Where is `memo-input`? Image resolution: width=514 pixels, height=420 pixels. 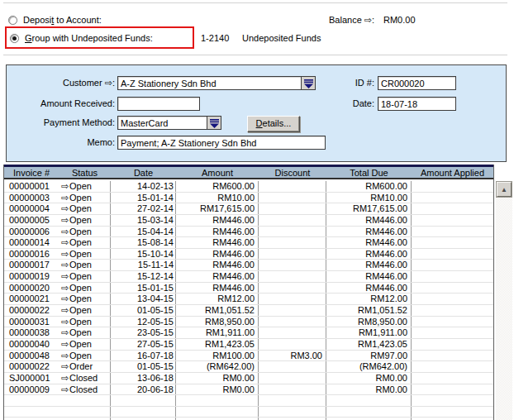 memo-input is located at coordinates (221, 142).